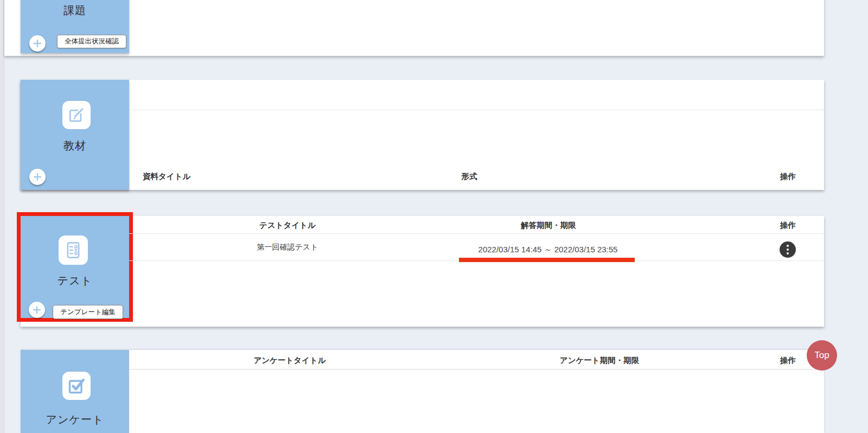 This screenshot has height=433, width=868. Describe the element at coordinates (73, 250) in the screenshot. I see `checklist-icon` at that location.